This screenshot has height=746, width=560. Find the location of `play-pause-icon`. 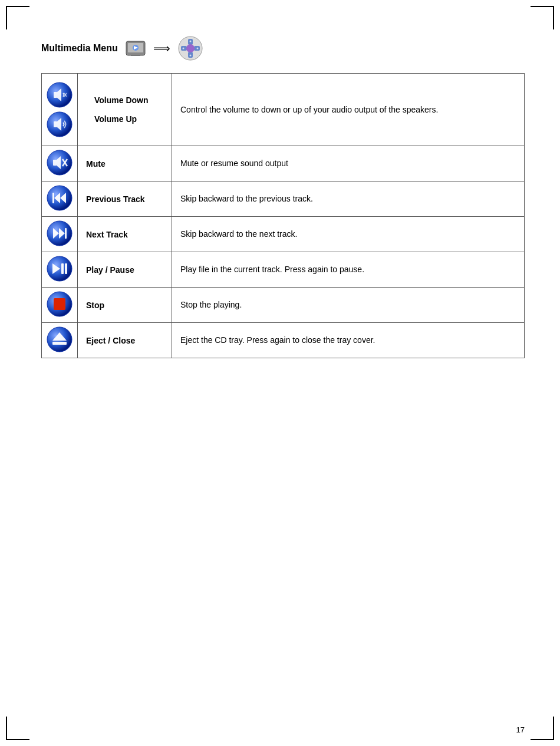

play-pause-icon is located at coordinates (60, 269).